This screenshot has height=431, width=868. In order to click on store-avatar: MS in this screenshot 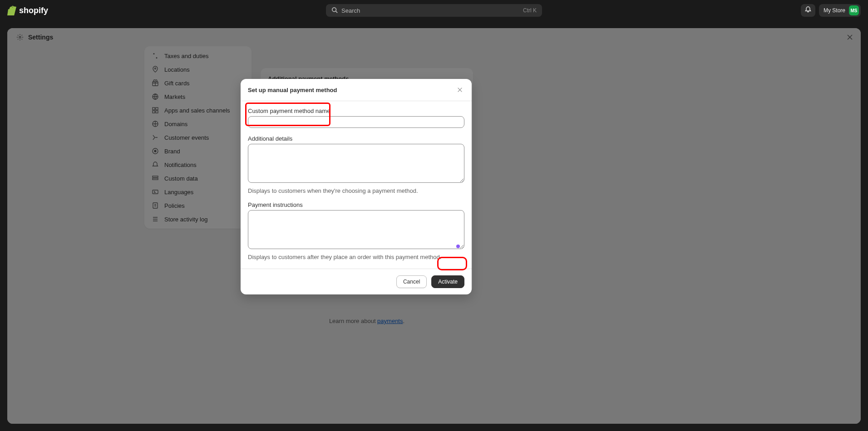, I will do `click(854, 10)`.